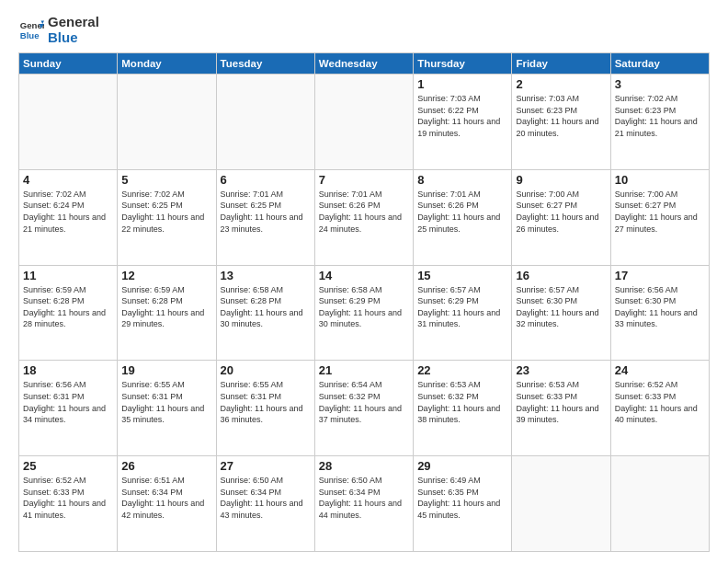 The height and width of the screenshot is (563, 728). What do you see at coordinates (68, 276) in the screenshot?
I see `day-number: 11` at bounding box center [68, 276].